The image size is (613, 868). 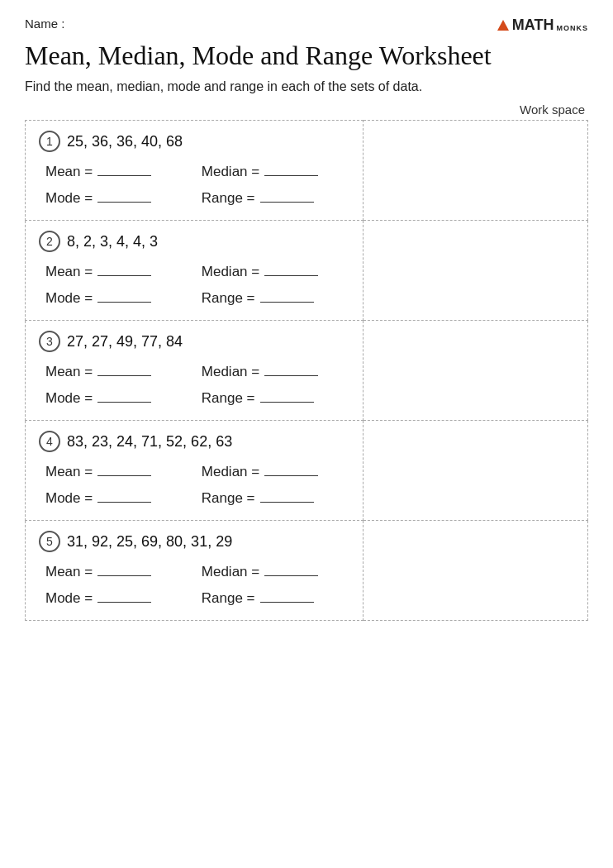 What do you see at coordinates (228, 599) in the screenshot?
I see `answer-label-5-4: Range =` at bounding box center [228, 599].